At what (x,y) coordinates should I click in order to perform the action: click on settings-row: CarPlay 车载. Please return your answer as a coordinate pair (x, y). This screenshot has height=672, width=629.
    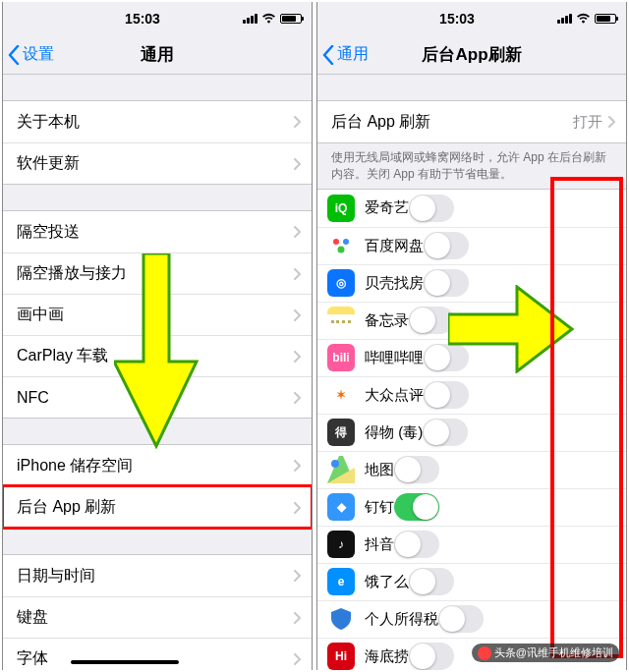
    Looking at the image, I should click on (157, 356).